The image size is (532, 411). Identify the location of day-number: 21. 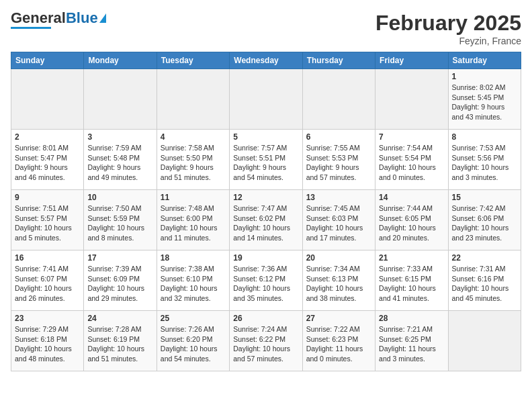
(411, 258).